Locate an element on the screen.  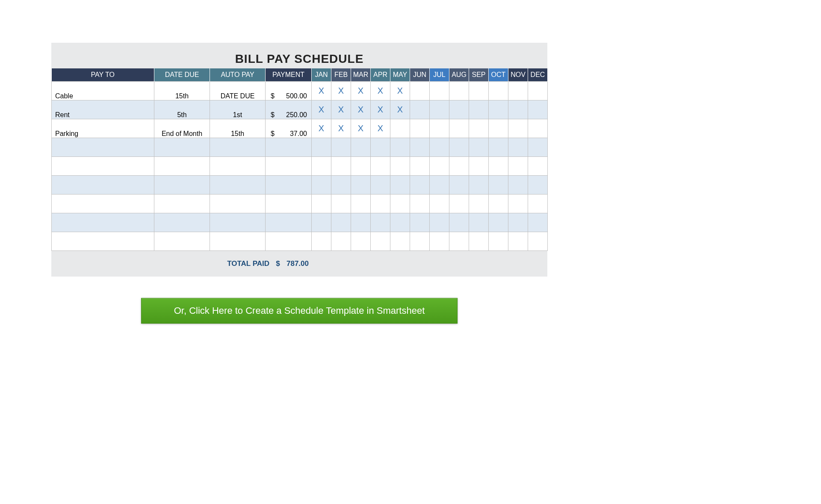
cell-month-may: X is located at coordinates (400, 110).